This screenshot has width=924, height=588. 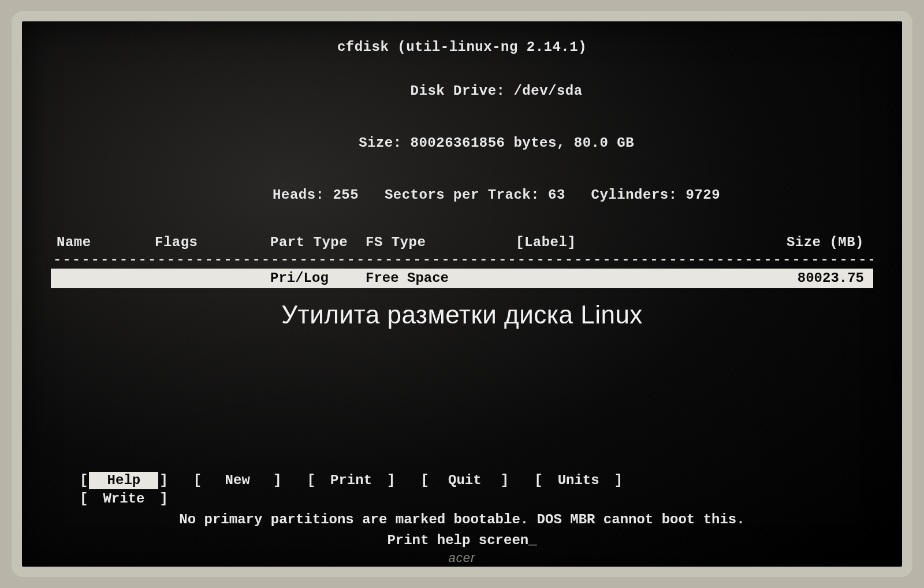 I want to click on menu-area: [Help][New][Print][Quit][Units] [Write] …, so click(x=462, y=511).